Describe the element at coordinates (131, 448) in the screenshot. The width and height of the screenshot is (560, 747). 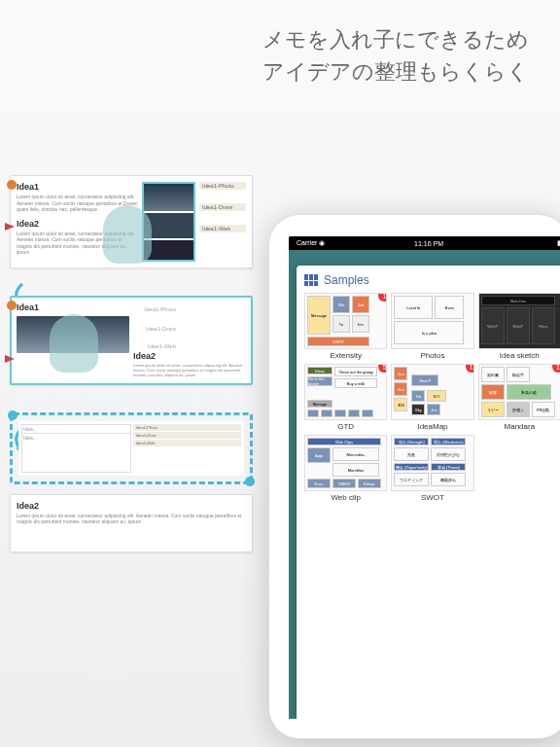
I see `demo-card-3-dashed: Idea... Idea... Idea1-Photo Idea1-Draw I…` at that location.